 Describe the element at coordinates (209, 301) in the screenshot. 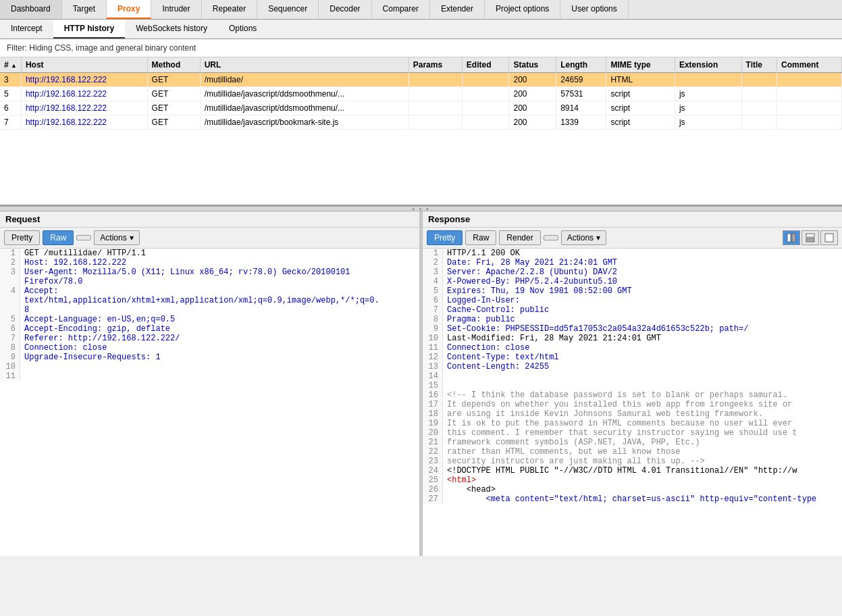

I see `request-line: text/html,application/xhtml+xml,applicat…` at that location.